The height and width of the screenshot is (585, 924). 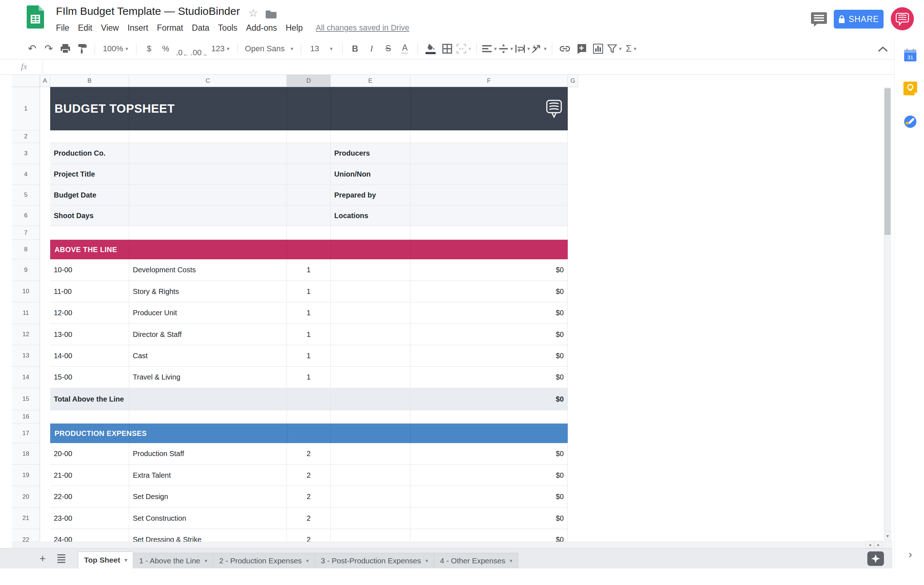 What do you see at coordinates (573, 109) in the screenshot?
I see `cell-g1` at bounding box center [573, 109].